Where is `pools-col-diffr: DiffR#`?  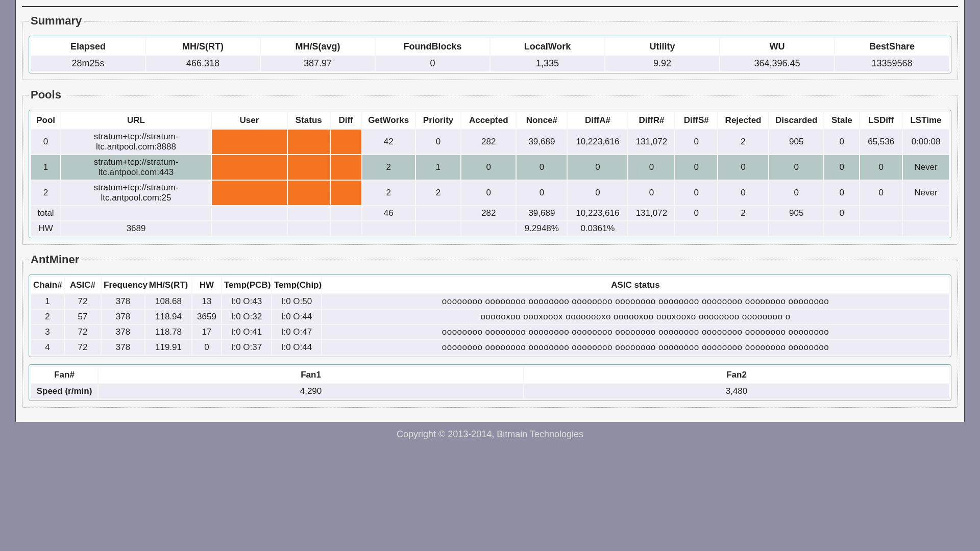
pools-col-diffr: DiffR# is located at coordinates (651, 120).